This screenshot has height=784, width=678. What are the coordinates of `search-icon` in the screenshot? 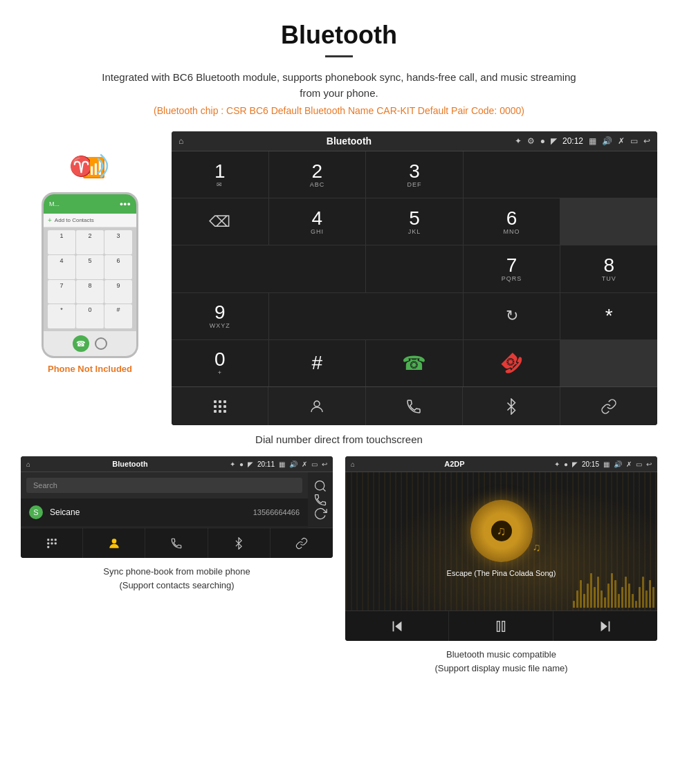 It's located at (320, 486).